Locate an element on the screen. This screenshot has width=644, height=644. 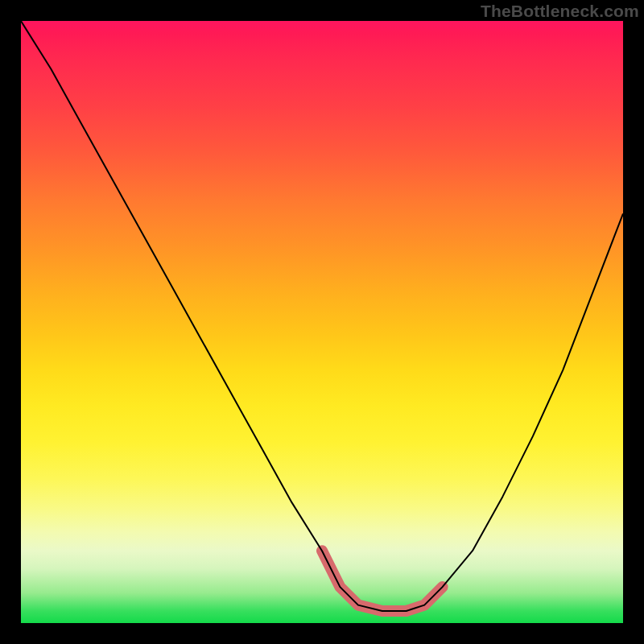
valley-highlight-path is located at coordinates (382, 581).